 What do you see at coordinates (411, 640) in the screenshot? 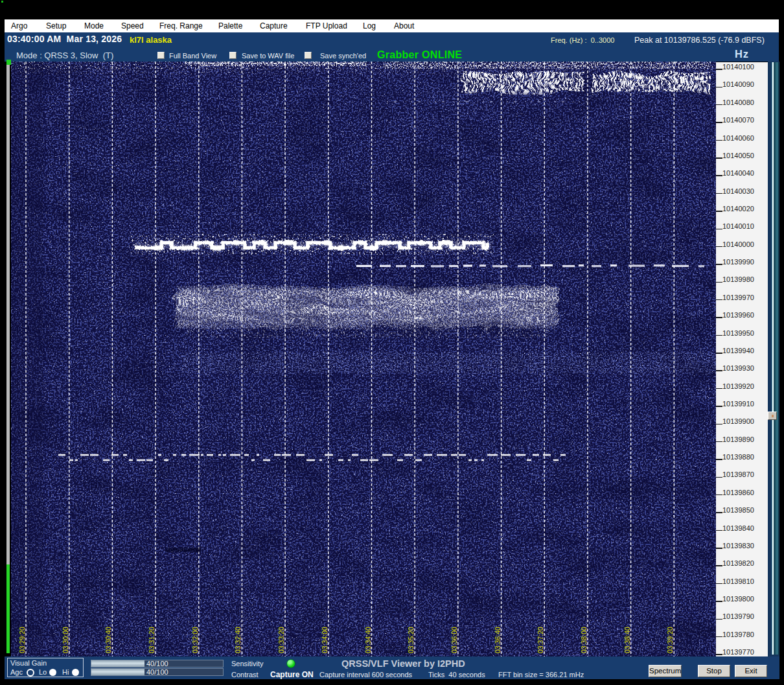
I see `svg-text: 03:35:20` at bounding box center [411, 640].